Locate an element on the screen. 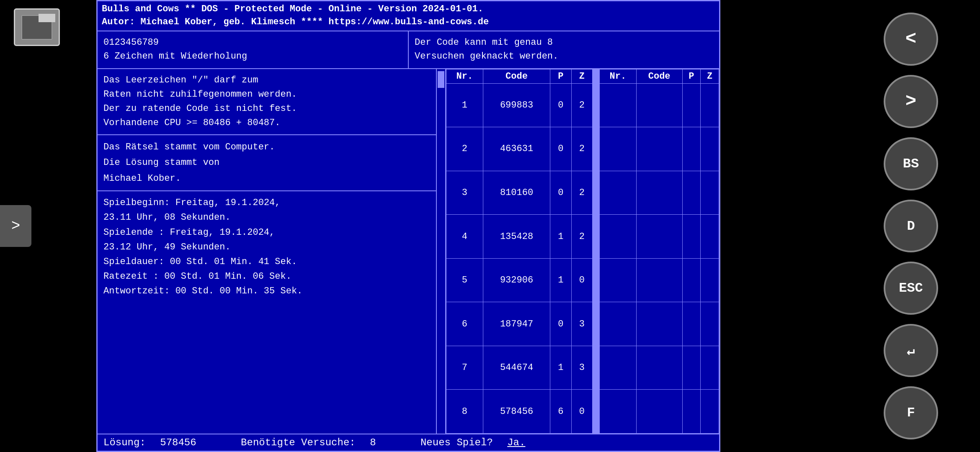  table-row: 3 810160 0 2 is located at coordinates (583, 193).